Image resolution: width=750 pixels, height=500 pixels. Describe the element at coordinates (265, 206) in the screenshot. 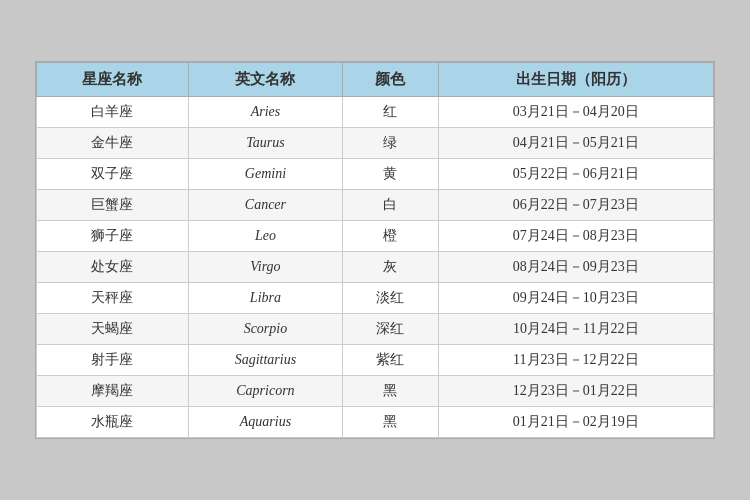

I see `table-cell: Cancer` at that location.